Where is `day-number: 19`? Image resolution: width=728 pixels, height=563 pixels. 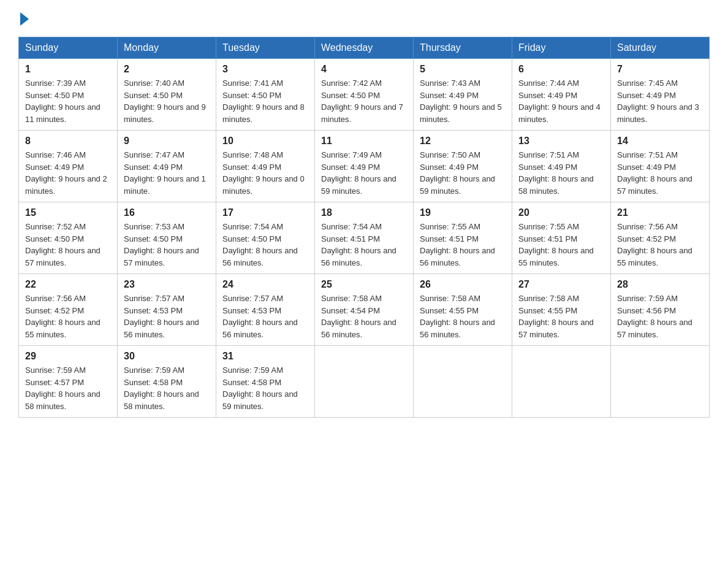 day-number: 19 is located at coordinates (463, 213).